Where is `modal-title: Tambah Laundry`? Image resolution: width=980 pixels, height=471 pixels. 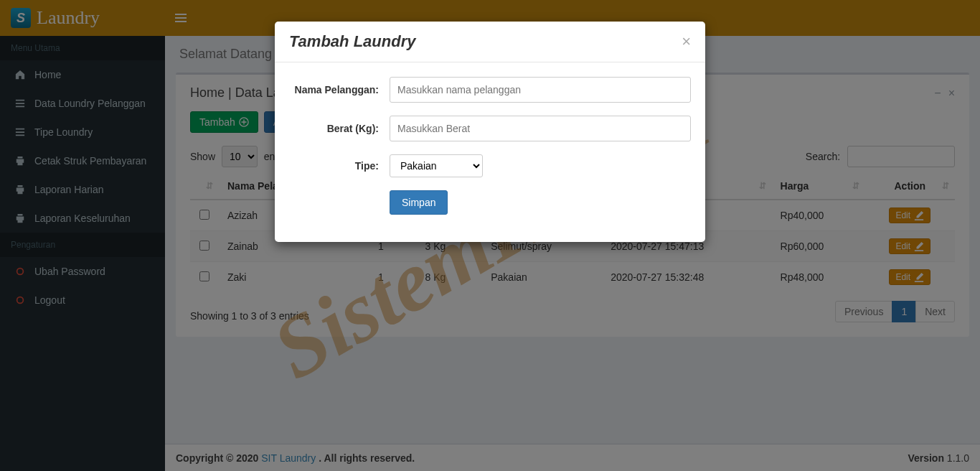
modal-title: Tambah Laundry is located at coordinates (352, 42).